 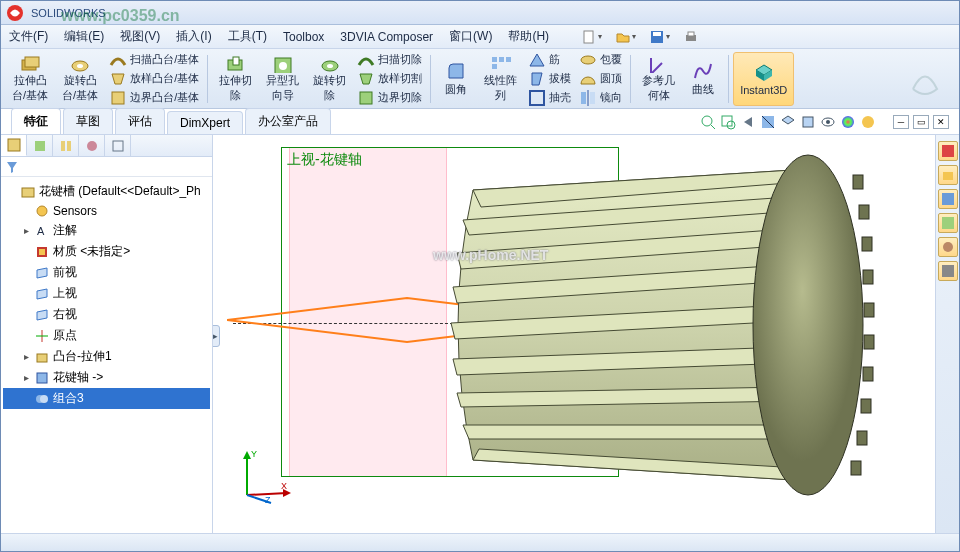 What do you see at coordinates (948, 247) in the screenshot?
I see `taskpane-appearance-icon` at bounding box center [948, 247].